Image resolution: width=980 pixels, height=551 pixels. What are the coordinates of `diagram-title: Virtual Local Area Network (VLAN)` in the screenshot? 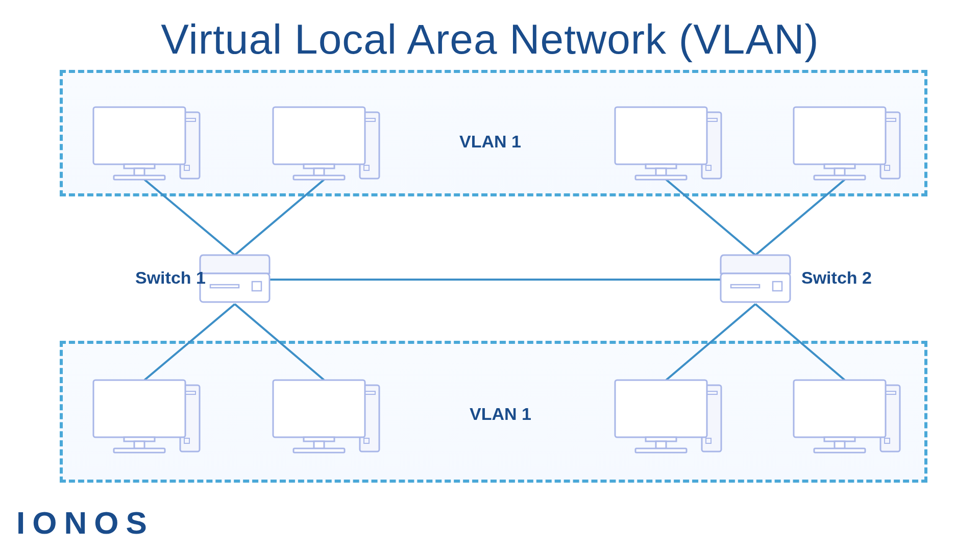 It's located at (490, 39).